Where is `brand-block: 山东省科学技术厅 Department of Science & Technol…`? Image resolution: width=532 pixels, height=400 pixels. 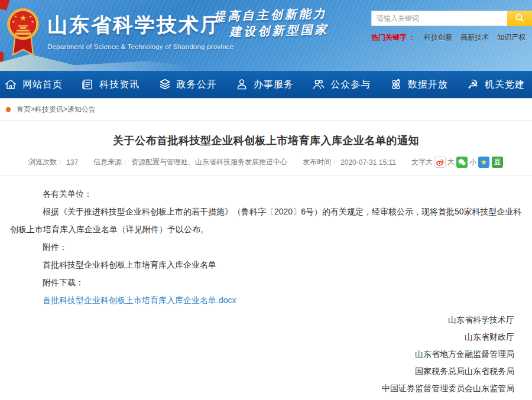 brand-block: 山东省科学技术厅 Department of Science & Technol… is located at coordinates (141, 31).